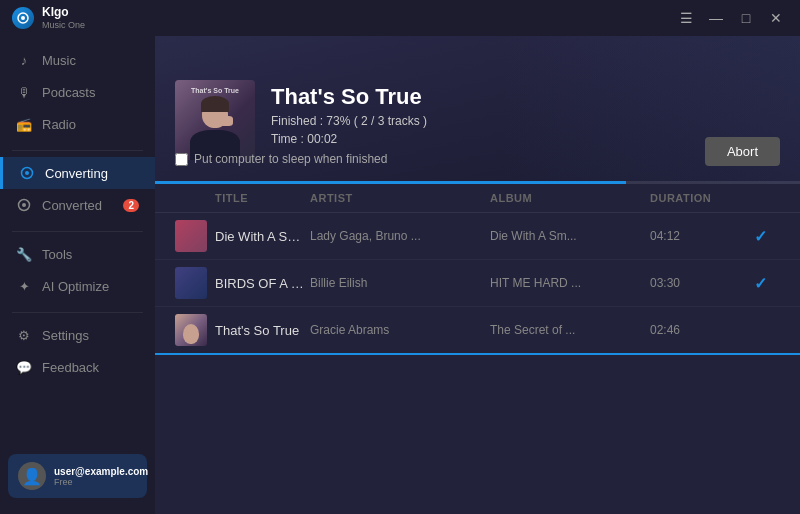  Describe the element at coordinates (131, 206) in the screenshot. I see `converted-badge: 2` at that location.